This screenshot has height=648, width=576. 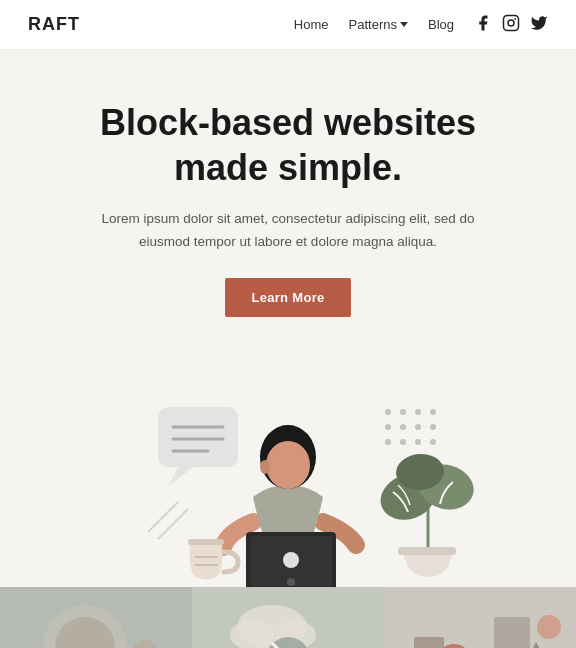 I want to click on nav-patterns: Patterns, so click(x=373, y=24).